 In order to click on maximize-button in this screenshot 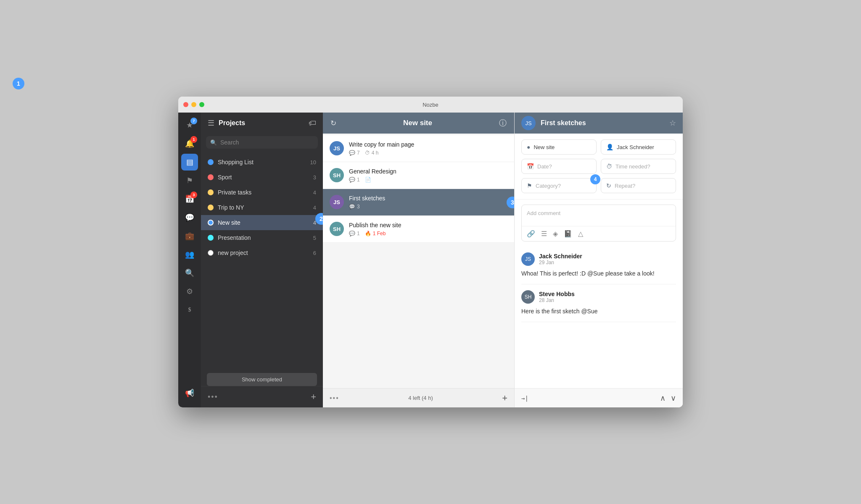, I will do `click(202, 105)`.